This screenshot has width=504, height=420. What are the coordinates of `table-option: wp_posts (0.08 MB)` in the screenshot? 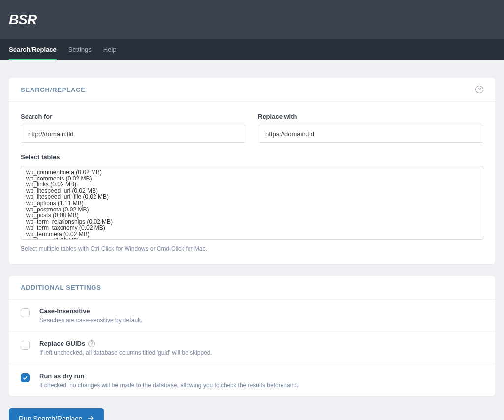 It's located at (252, 215).